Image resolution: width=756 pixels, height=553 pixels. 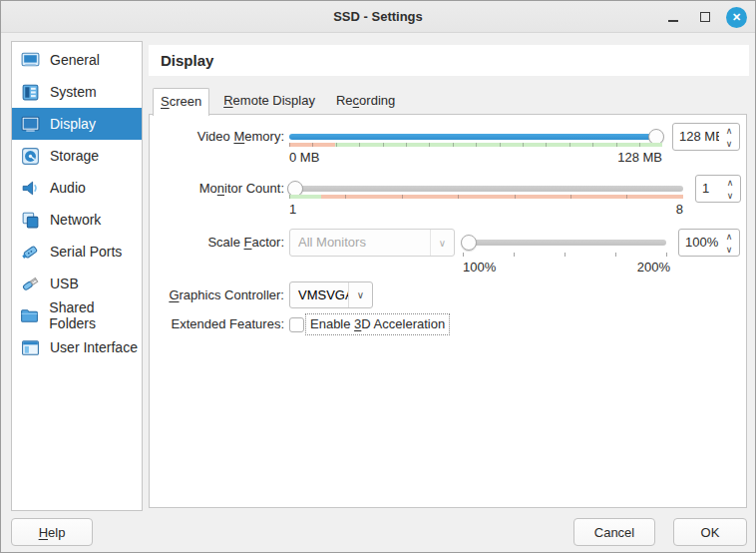 What do you see at coordinates (30, 92) in the screenshot?
I see `system-icon` at bounding box center [30, 92].